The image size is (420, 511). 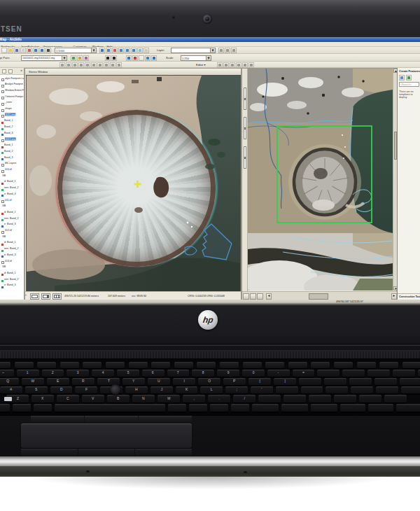 I want to click on stereo-window-header: Stereo Window, so click(x=133, y=72).